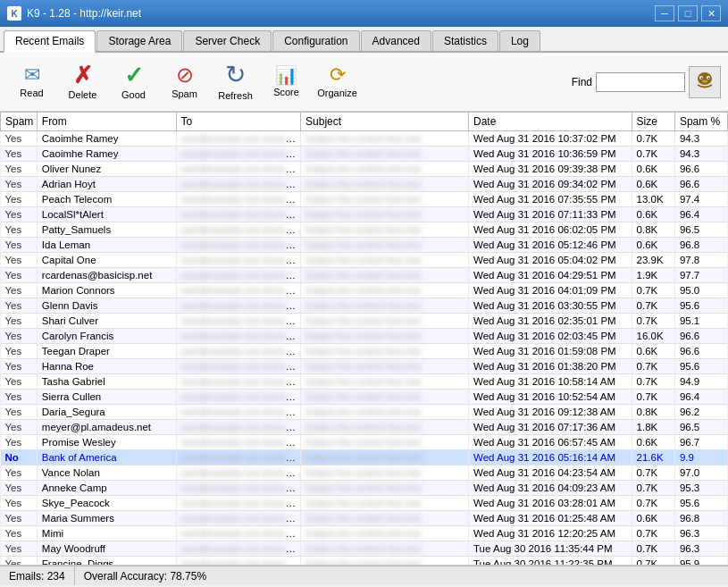 This screenshot has height=587, width=728. What do you see at coordinates (139, 41) in the screenshot?
I see `tab-storage-area: Storage Area` at bounding box center [139, 41].